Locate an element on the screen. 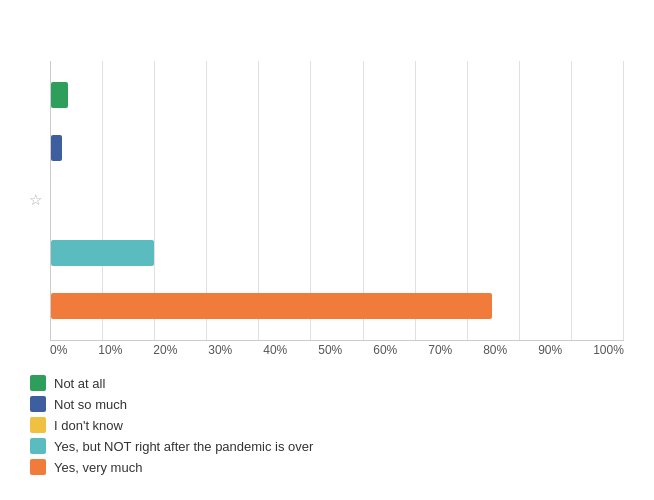 This screenshot has width=654, height=500. x-axis-label: 90% is located at coordinates (550, 350).